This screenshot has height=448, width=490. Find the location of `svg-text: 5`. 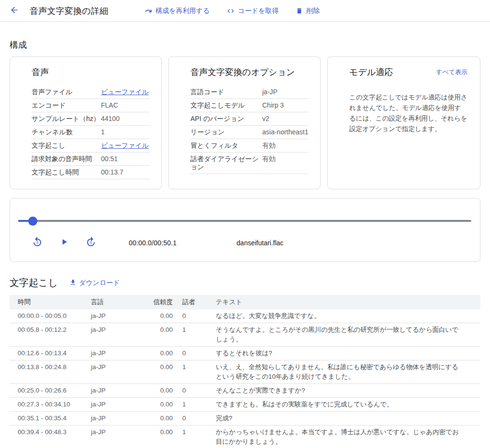

svg-text: 5 is located at coordinates (91, 243).